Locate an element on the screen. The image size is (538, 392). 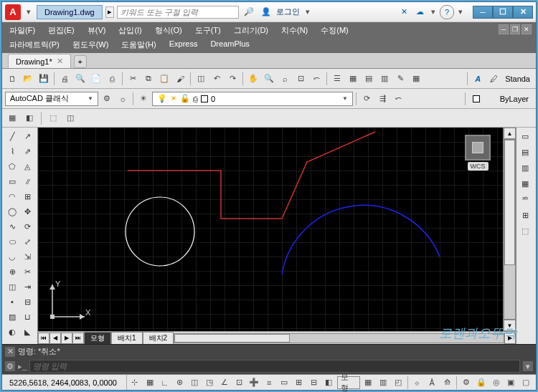
layout-tab: 배치1 is located at coordinates (127, 338).